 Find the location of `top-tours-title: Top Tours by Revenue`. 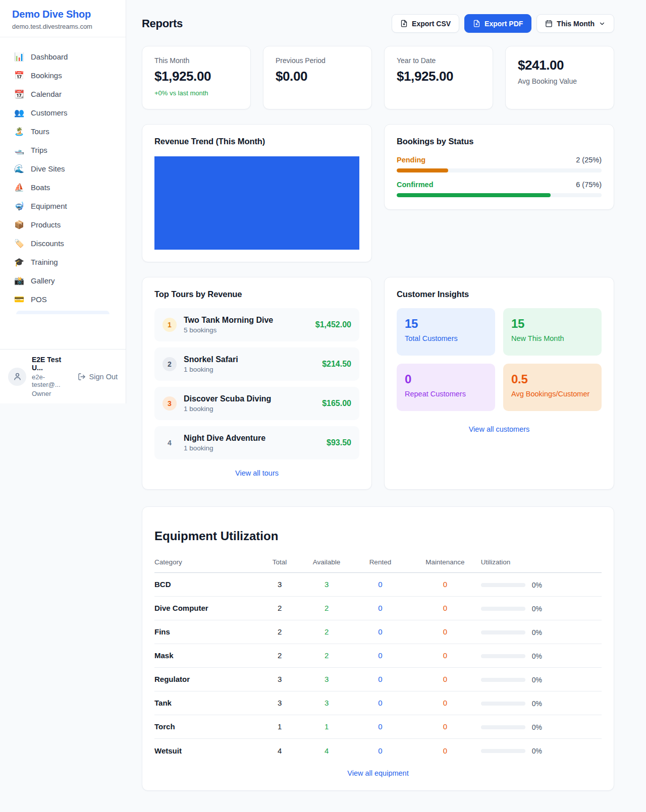

top-tours-title: Top Tours by Revenue is located at coordinates (257, 295).